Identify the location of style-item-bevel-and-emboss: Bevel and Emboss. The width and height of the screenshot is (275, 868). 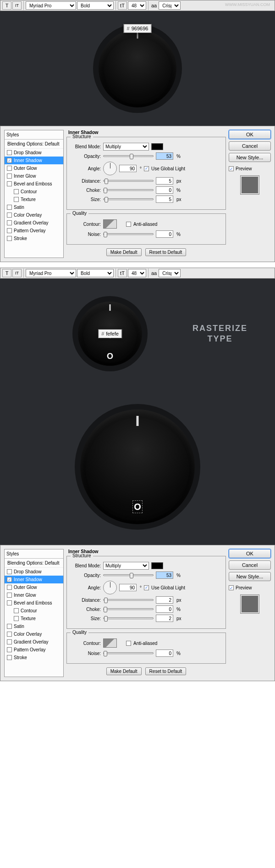
(34, 184).